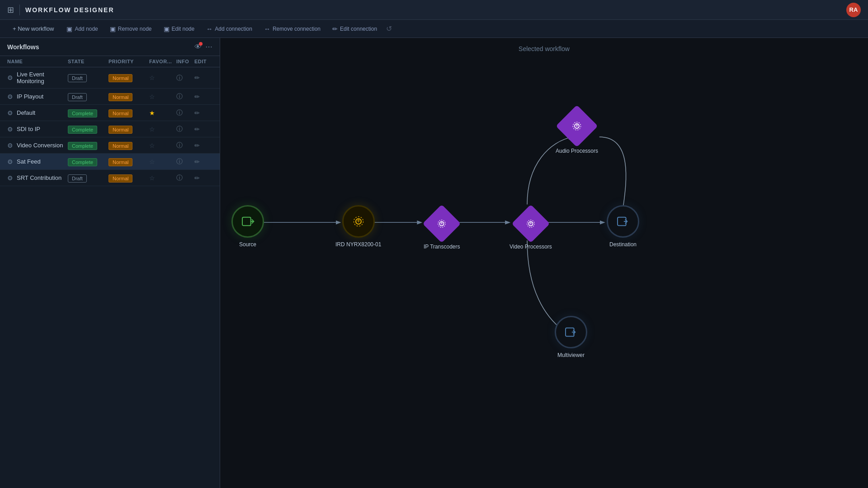  What do you see at coordinates (389, 29) in the screenshot?
I see `undo-button: ↺` at bounding box center [389, 29].